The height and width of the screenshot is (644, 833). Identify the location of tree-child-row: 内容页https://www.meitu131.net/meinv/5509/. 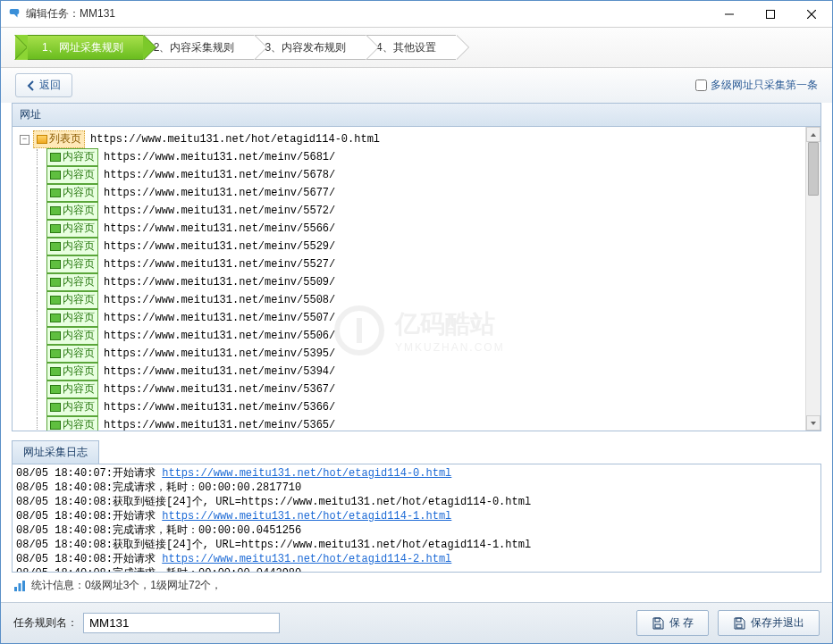
(418, 282).